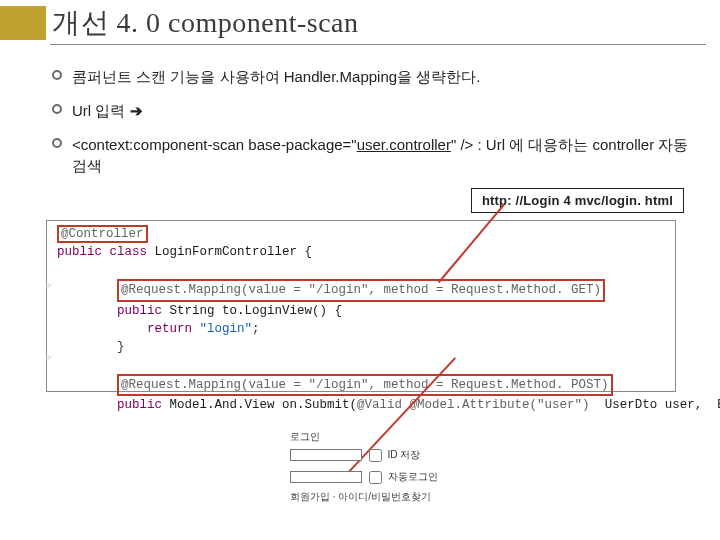 The width and height of the screenshot is (720, 540). What do you see at coordinates (404, 454) in the screenshot?
I see `save-id-label: ID 저장` at bounding box center [404, 454].